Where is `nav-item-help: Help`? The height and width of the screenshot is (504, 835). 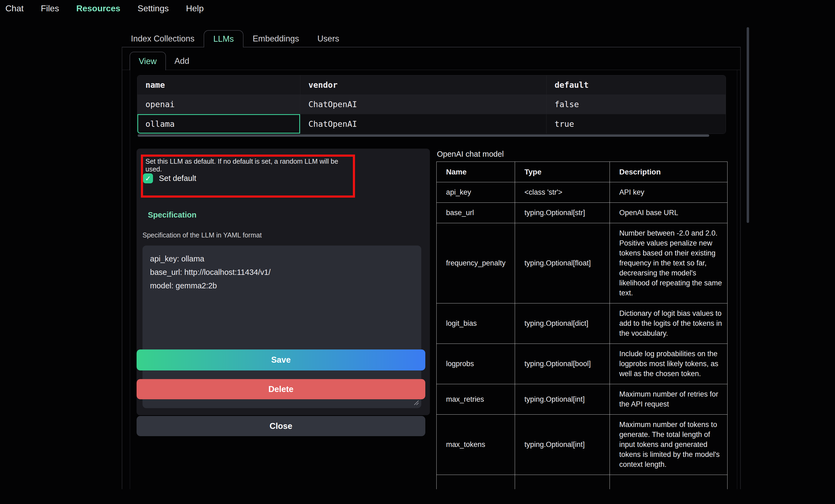 nav-item-help: Help is located at coordinates (195, 8).